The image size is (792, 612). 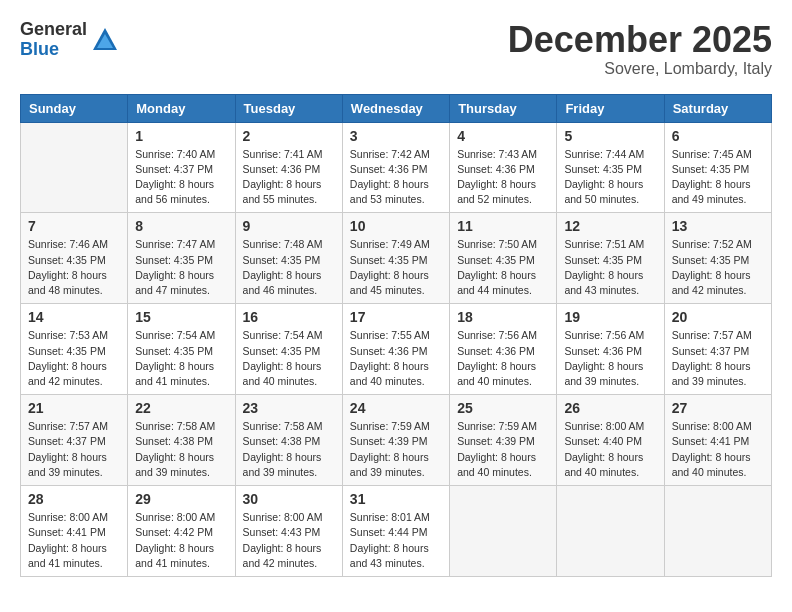 I want to click on day-info: Sunrise: 7:44 AMSunset: 4:35 PMDaylight:…, so click(x=610, y=178).